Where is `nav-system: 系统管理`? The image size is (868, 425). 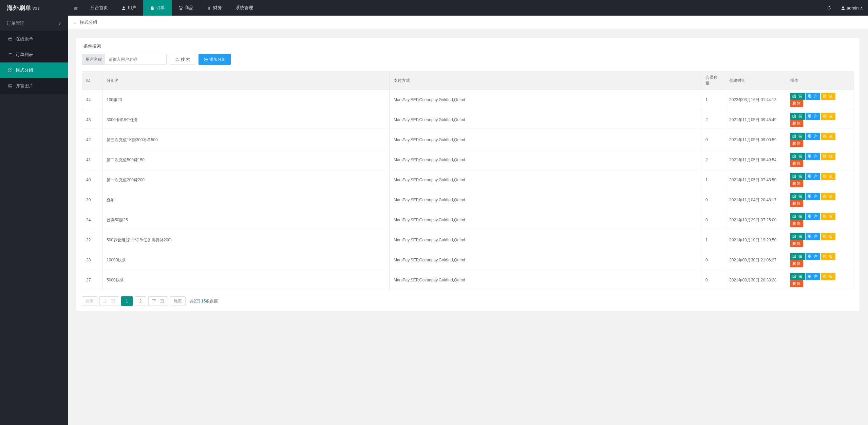 nav-system: 系统管理 is located at coordinates (244, 8).